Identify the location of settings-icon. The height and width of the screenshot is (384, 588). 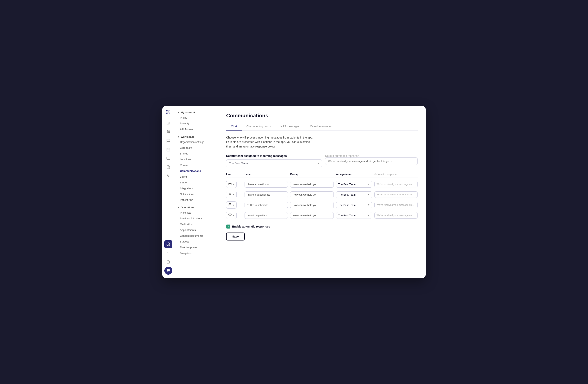
(168, 244).